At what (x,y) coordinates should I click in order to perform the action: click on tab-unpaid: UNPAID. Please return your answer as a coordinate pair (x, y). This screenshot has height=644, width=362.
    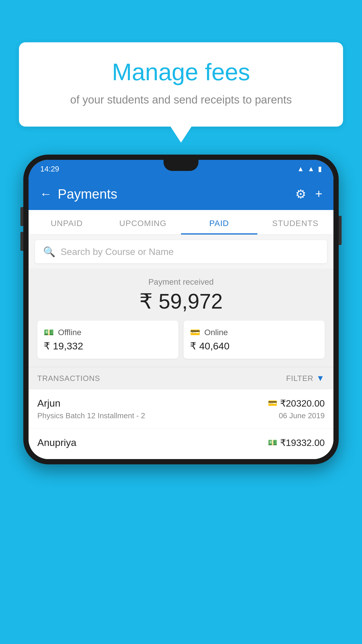
    Looking at the image, I should click on (67, 222).